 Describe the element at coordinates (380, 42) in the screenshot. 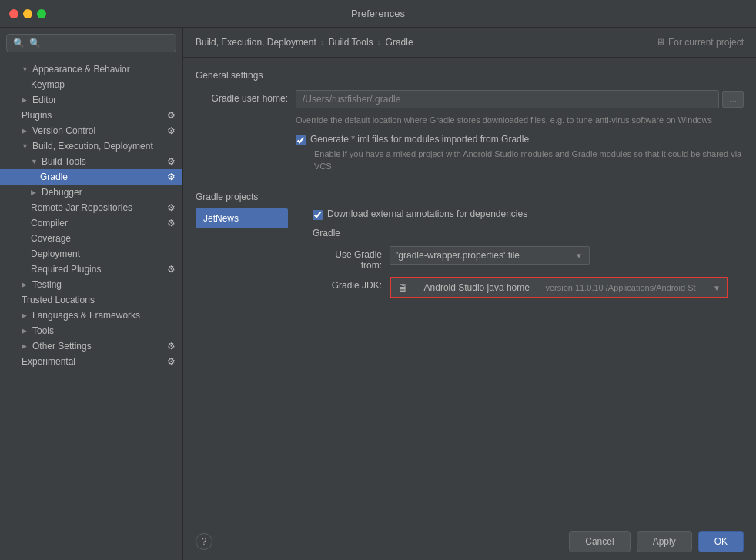

I see `breadcrumb-sep2: ›` at that location.